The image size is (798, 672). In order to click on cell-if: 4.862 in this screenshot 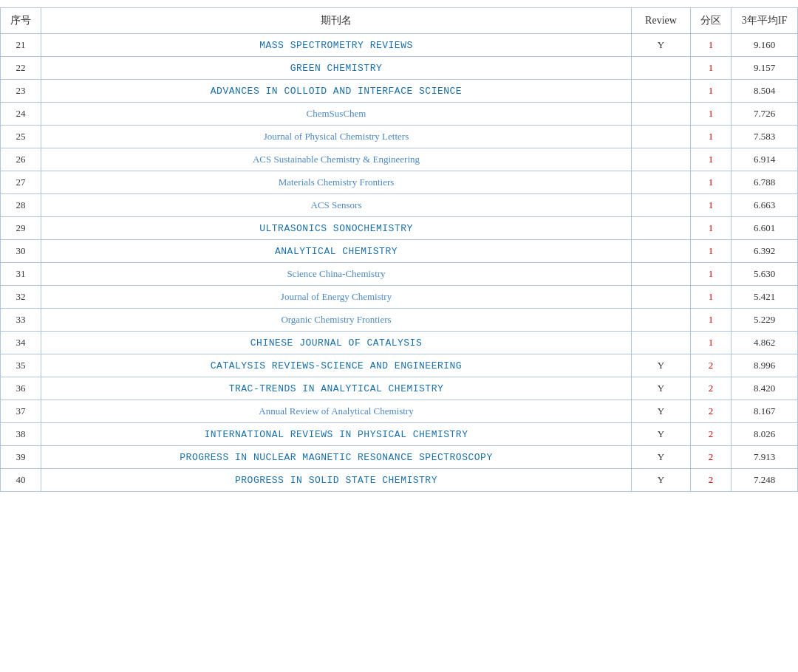, I will do `click(765, 343)`.